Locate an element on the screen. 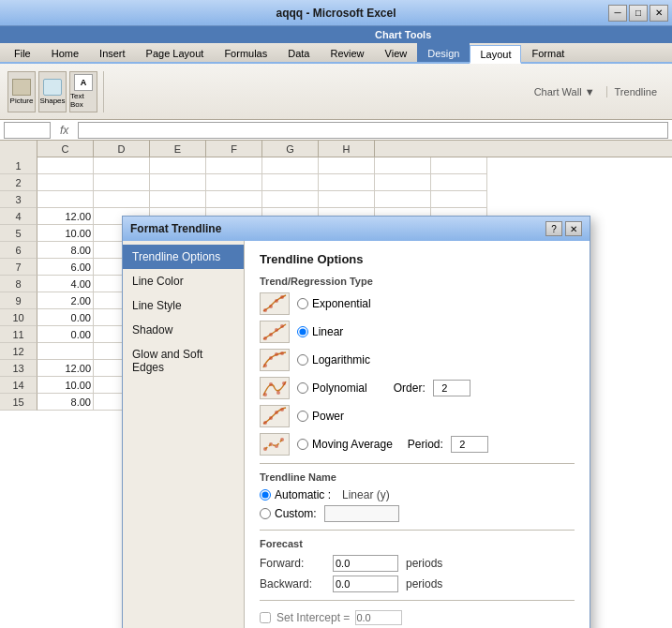  linear-radio is located at coordinates (303, 332).